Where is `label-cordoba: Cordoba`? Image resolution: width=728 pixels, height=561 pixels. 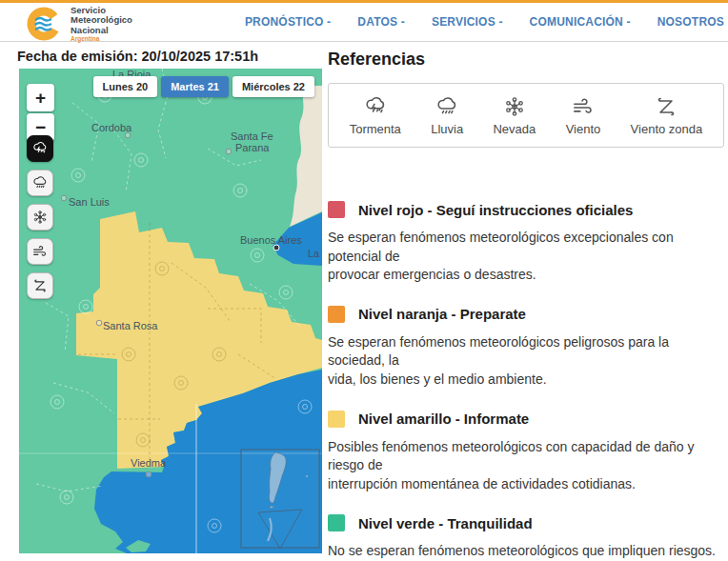
label-cordoba: Cordoba is located at coordinates (112, 128).